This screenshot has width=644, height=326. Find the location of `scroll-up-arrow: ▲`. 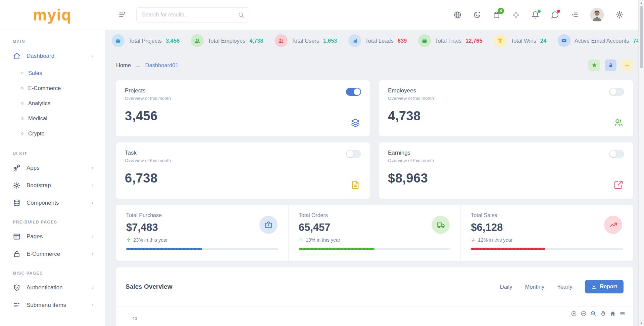

scroll-up-arrow: ▲ is located at coordinates (641, 3).